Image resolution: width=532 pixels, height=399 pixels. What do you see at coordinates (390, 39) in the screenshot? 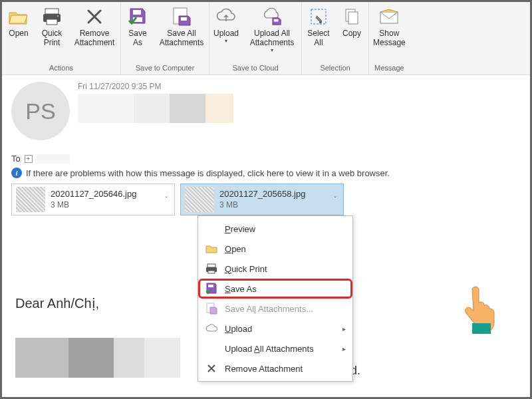
I see `ribbon-group-message: Show Message Message` at bounding box center [390, 39].